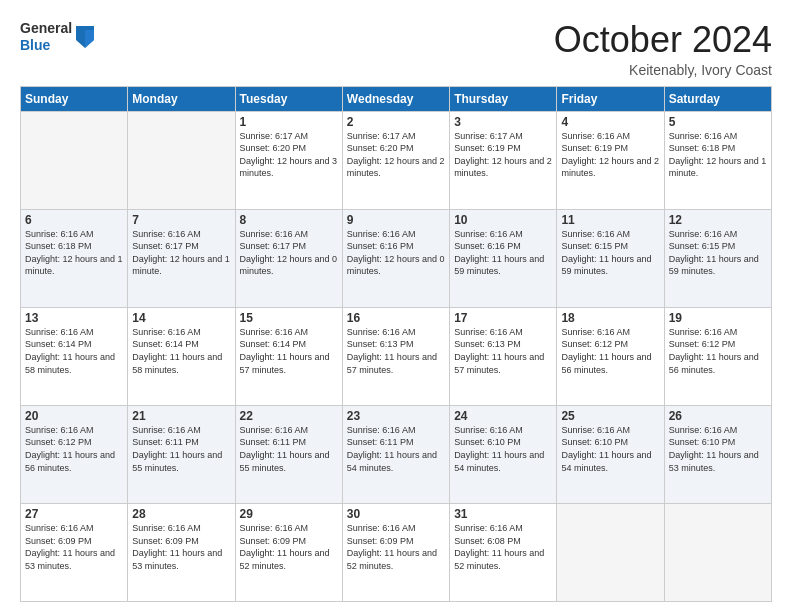  What do you see at coordinates (74, 552) in the screenshot?
I see `calendar-cell: 27Sunrise: 6:16 AM Sunset: 6:09 PM Dayli…` at bounding box center [74, 552].